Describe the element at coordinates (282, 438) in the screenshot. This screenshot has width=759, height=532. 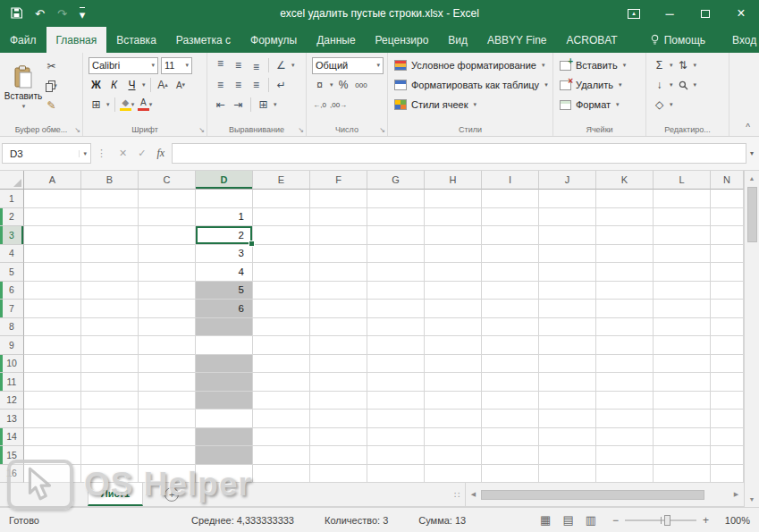
I see `cell-E14` at that location.